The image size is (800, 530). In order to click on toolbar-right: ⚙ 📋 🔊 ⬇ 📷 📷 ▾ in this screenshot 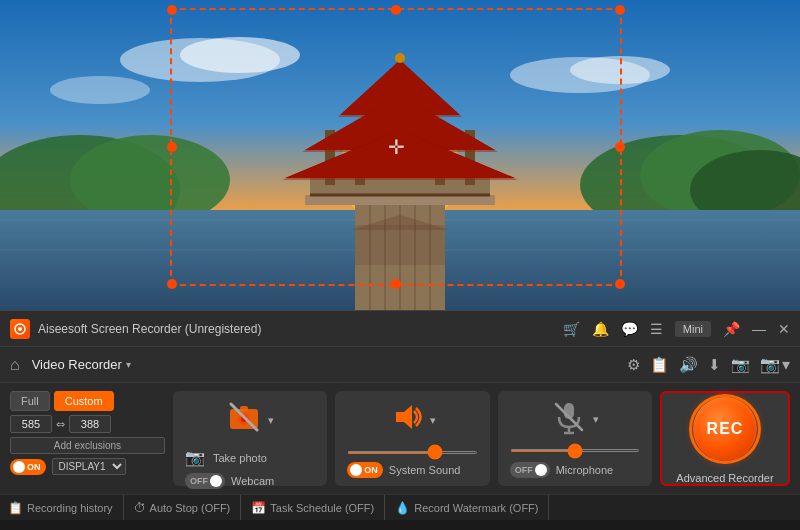, I will do `click(708, 364)`.